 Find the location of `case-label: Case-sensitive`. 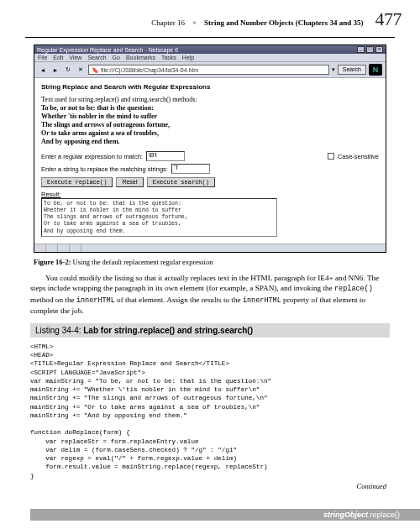

case-label: Case-sensitive is located at coordinates (358, 156).